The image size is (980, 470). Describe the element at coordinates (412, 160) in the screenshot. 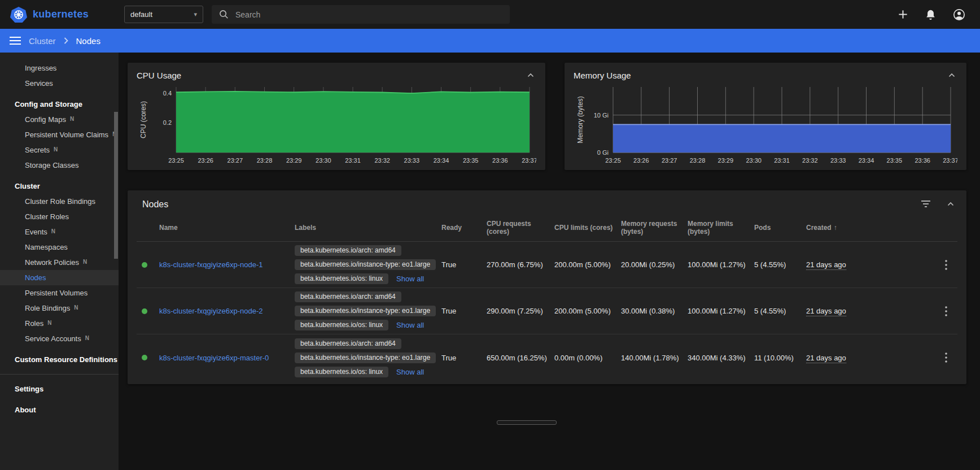

I see `svg-text: 23:33` at that location.